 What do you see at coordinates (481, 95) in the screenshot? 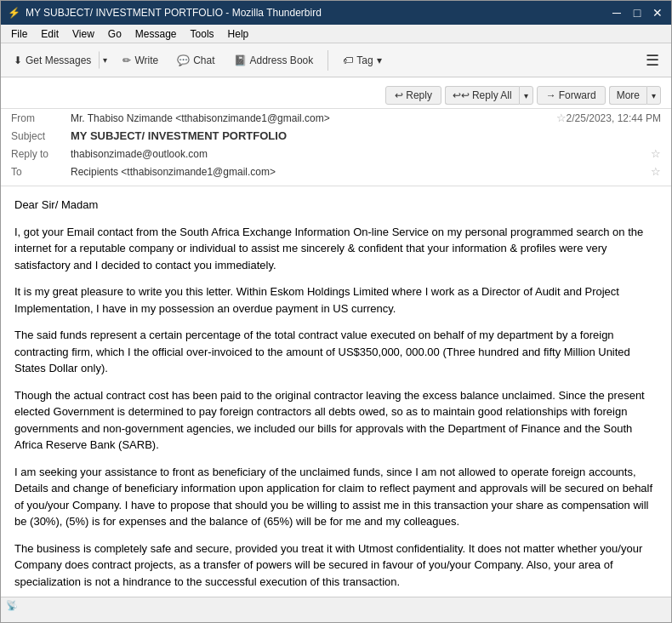
I see `reply-all-button: ↩↩ Reply All` at bounding box center [481, 95].